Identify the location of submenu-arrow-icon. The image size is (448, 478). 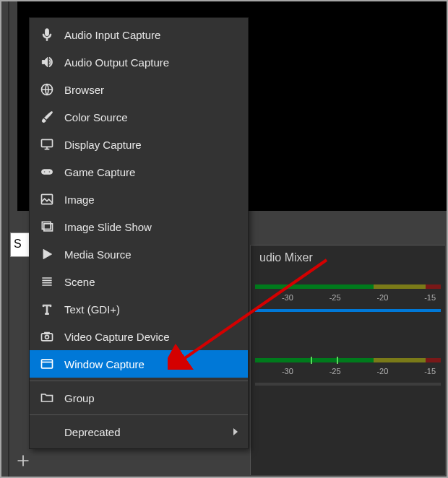
(236, 432).